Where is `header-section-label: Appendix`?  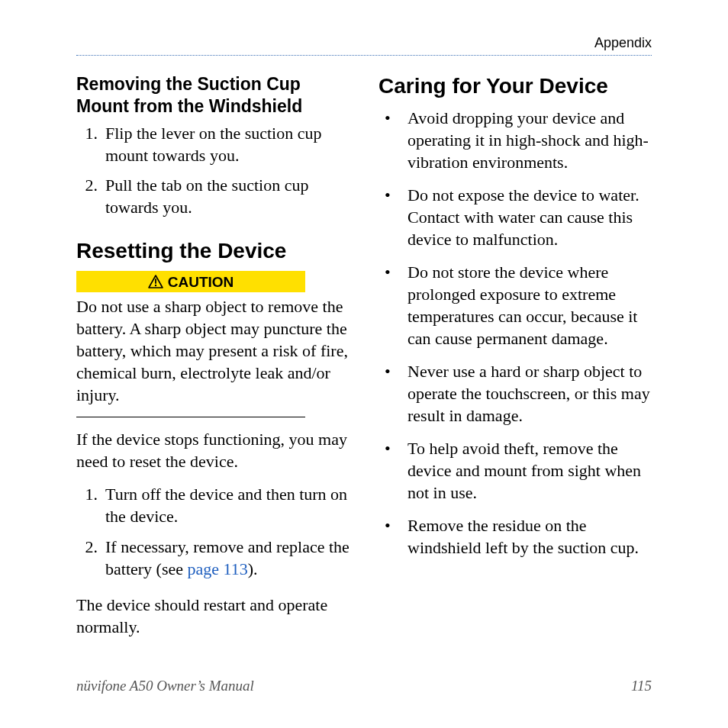
header-section-label: Appendix is located at coordinates (623, 43).